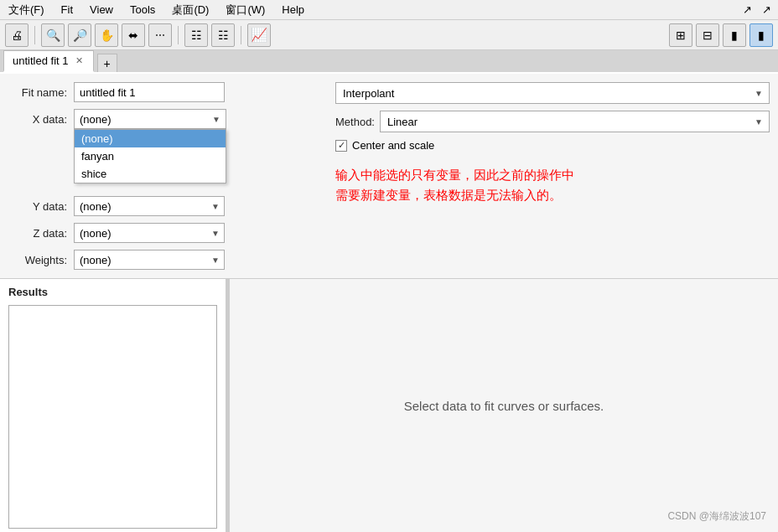 The width and height of the screenshot is (778, 532). I want to click on interpolant-select-wrap: Interpolant Polynomial Spline ▼, so click(552, 93).